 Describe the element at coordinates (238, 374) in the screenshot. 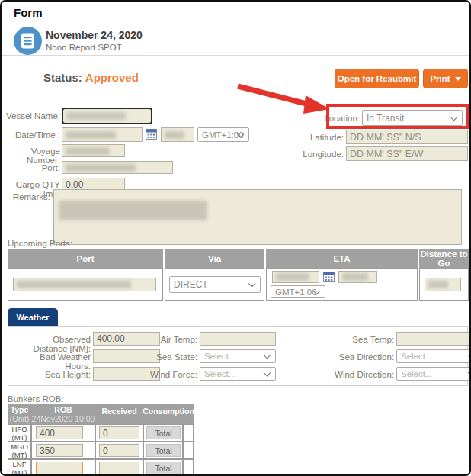

I see `wind-force-select: Select...` at that location.